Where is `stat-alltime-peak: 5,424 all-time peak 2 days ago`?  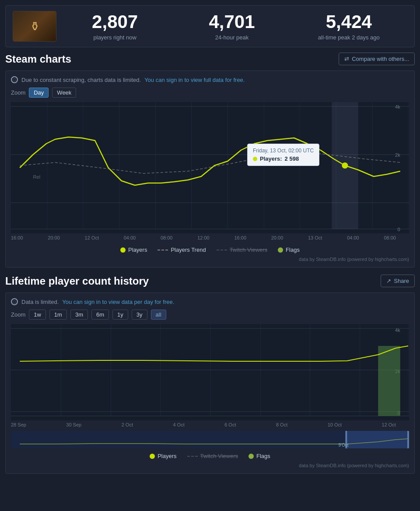
stat-alltime-peak: 5,424 all-time peak 2 days ago is located at coordinates (349, 26).